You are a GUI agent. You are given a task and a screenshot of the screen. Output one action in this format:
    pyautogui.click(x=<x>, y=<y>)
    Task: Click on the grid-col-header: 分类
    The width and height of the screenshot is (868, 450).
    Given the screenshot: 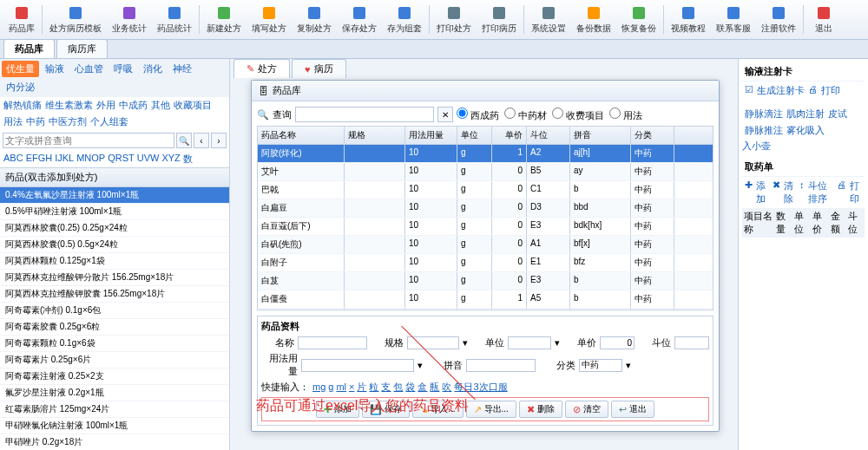 What is the action you would take?
    pyautogui.click(x=653, y=135)
    